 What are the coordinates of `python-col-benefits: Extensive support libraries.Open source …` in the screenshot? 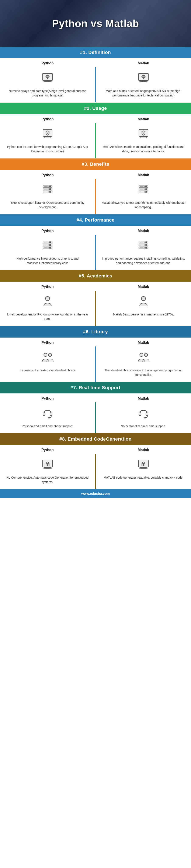 It's located at (47, 196).